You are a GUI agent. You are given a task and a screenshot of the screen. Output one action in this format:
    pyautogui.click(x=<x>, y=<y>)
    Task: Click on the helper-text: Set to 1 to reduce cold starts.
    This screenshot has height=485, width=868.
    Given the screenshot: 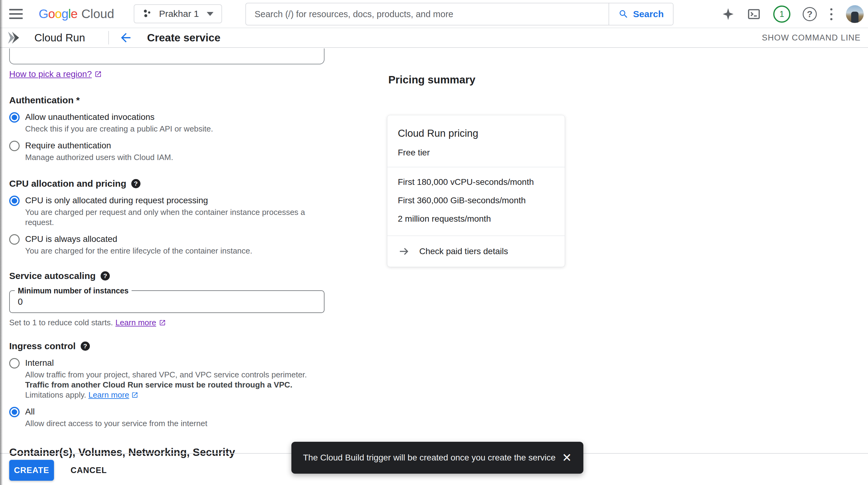 What is the action you would take?
    pyautogui.click(x=61, y=323)
    